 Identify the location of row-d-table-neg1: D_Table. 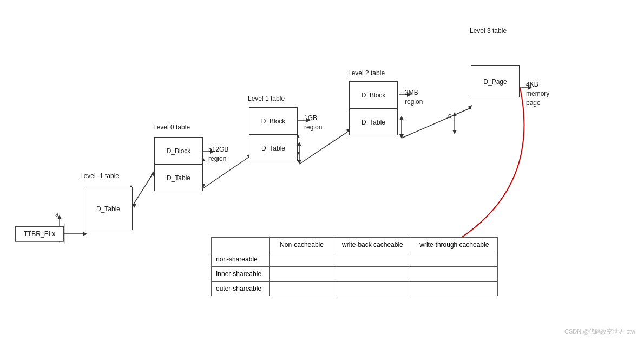
(108, 209).